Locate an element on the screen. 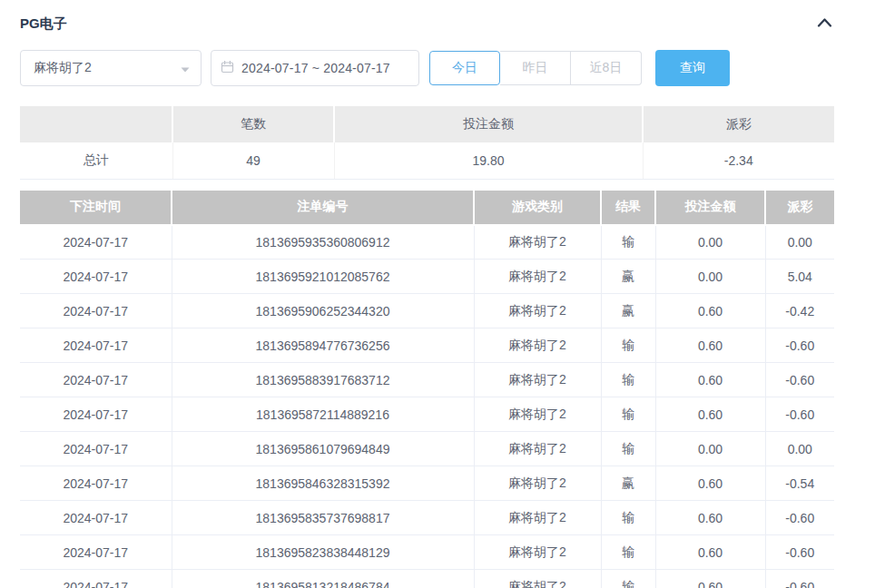 The width and height of the screenshot is (875, 588). search-button: 查询 is located at coordinates (693, 68).